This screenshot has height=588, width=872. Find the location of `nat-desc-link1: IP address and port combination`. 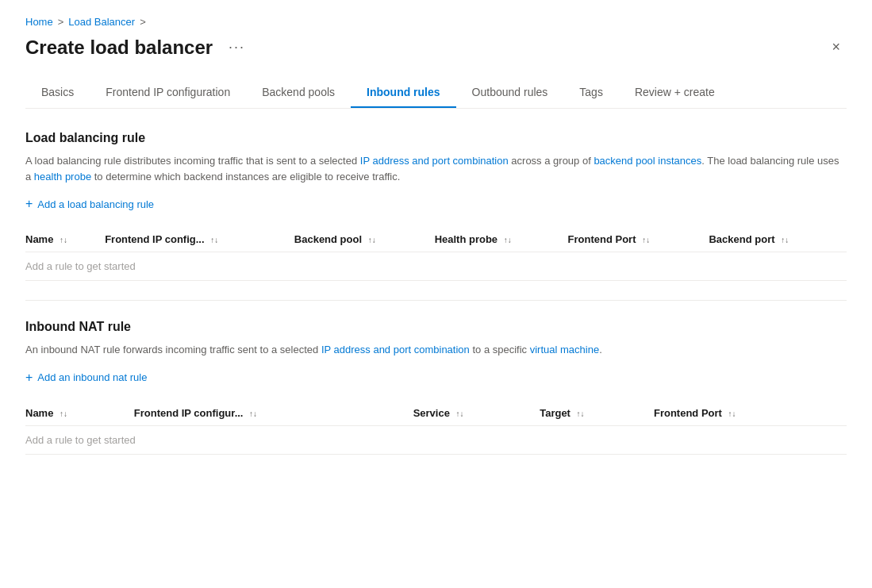

nat-desc-link1: IP address and port combination is located at coordinates (395, 349).